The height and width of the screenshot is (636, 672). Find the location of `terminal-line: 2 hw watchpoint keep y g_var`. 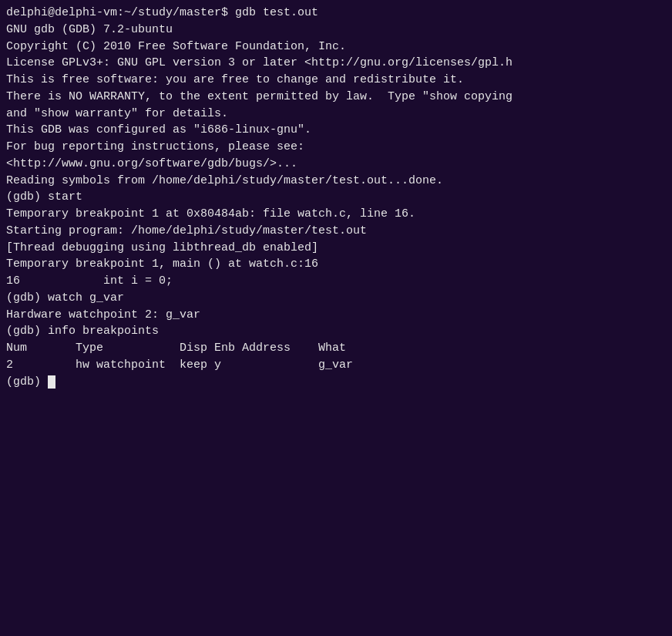

terminal-line: 2 hw watchpoint keep y g_var is located at coordinates (336, 365).